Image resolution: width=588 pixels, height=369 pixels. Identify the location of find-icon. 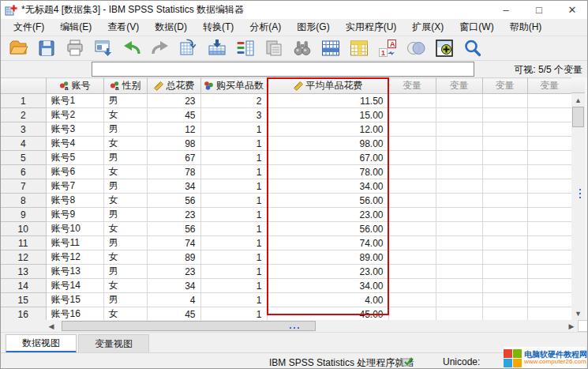
(301, 49).